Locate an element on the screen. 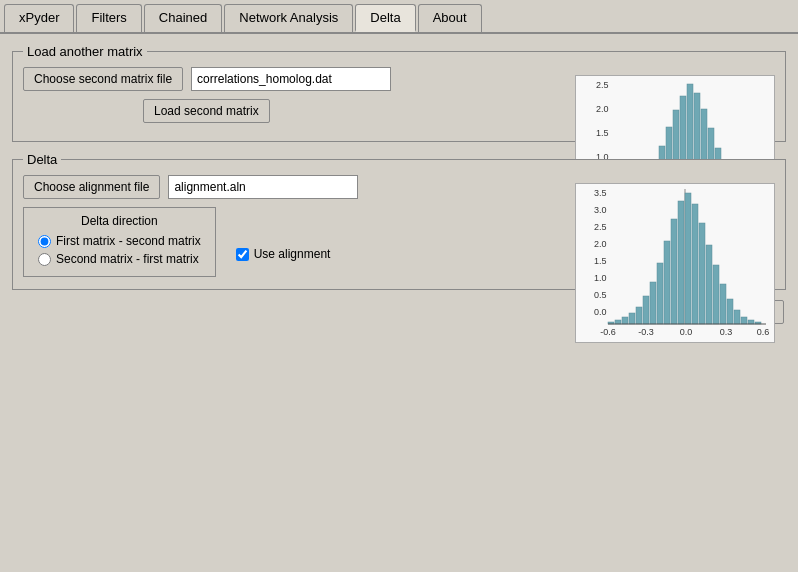  svg-text: 3.0 is located at coordinates (600, 210).